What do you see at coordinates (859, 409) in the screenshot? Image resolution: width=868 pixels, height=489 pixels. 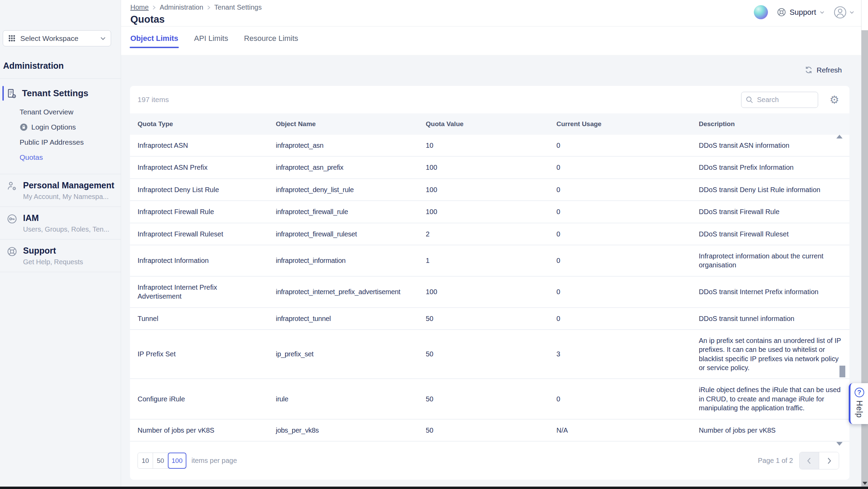 I see `help-tab-label: Help` at bounding box center [859, 409].